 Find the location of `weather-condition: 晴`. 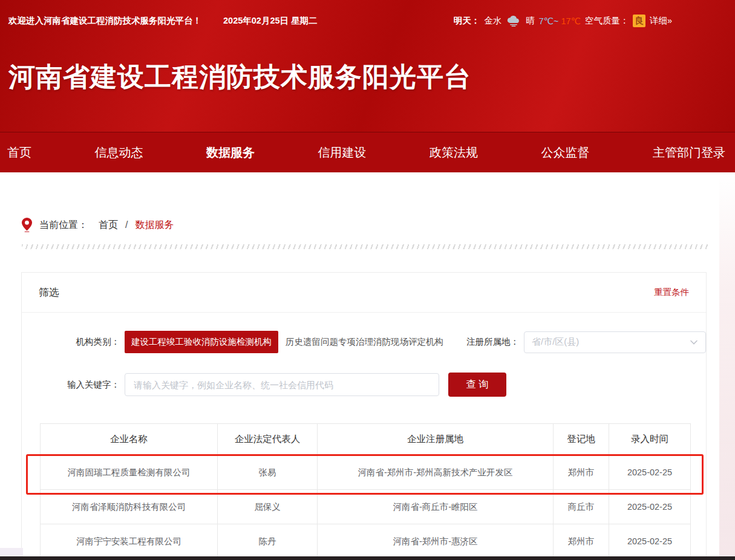

weather-condition: 晴 is located at coordinates (530, 21).